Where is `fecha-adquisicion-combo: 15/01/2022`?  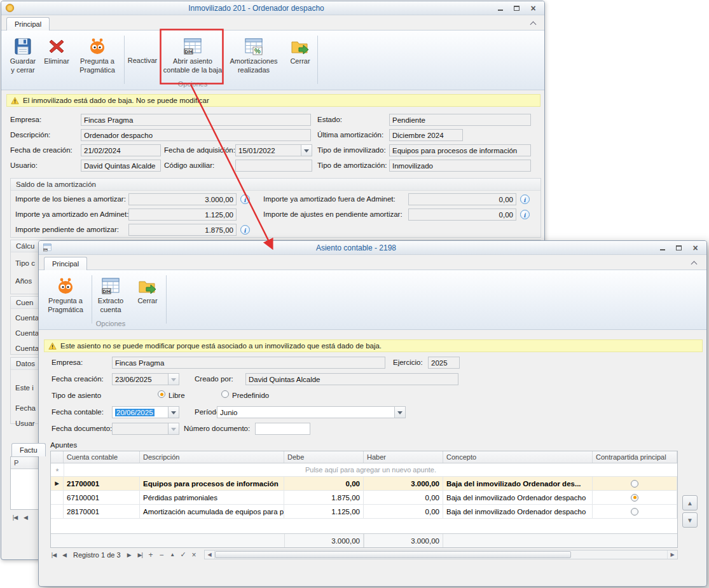
fecha-adquisicion-combo: 15/01/2022 is located at coordinates (273, 150).